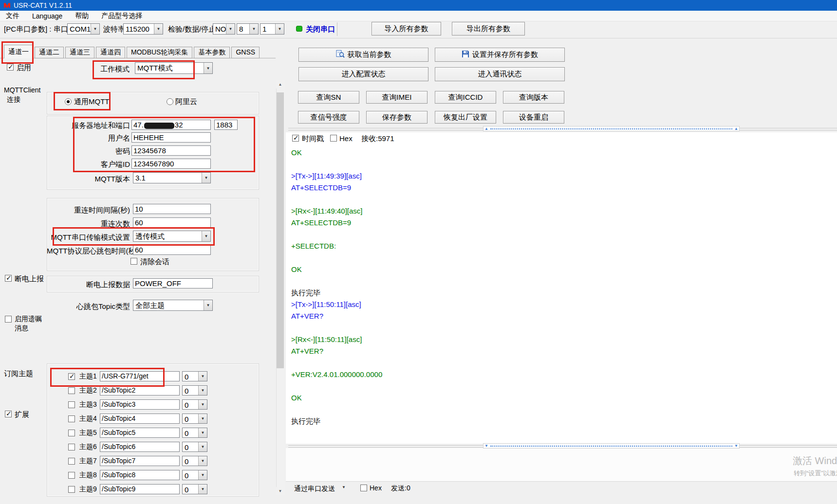 The image size is (837, 504). I want to click on tab: GNSS, so click(245, 53).